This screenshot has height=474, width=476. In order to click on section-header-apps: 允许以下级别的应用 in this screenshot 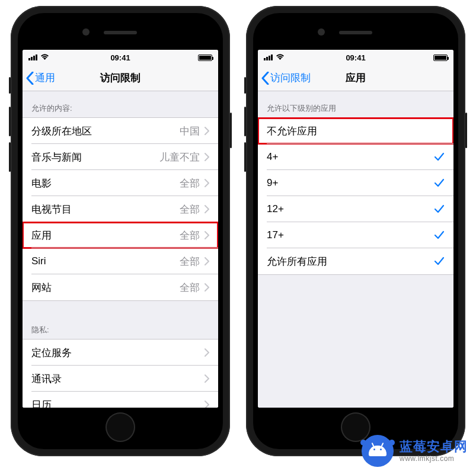, I will do `click(356, 104)`.